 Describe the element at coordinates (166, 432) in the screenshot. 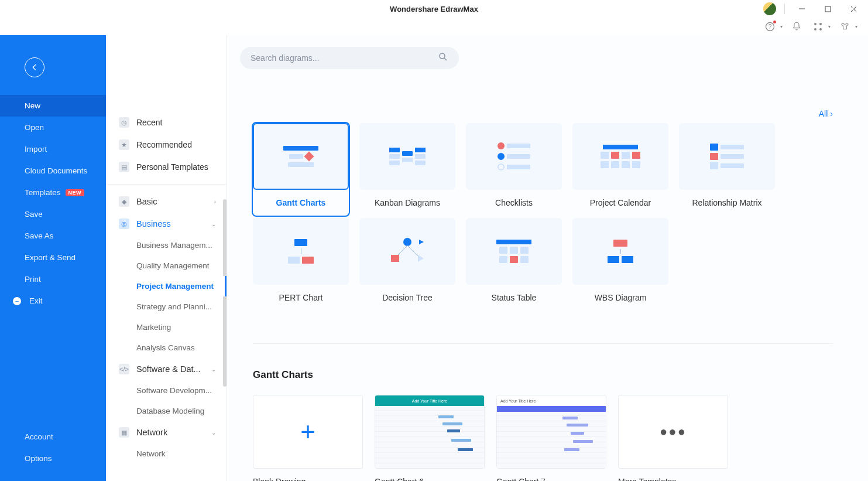

I see `category-network: ▦Network⌄` at that location.